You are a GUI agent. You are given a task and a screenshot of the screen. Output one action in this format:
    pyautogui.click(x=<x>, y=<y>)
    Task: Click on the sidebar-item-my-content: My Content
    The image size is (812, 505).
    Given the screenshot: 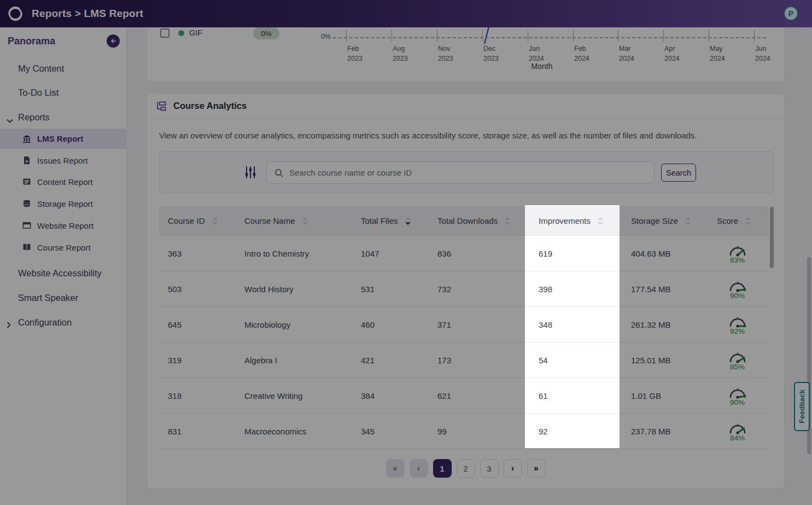 What is the action you would take?
    pyautogui.click(x=63, y=68)
    